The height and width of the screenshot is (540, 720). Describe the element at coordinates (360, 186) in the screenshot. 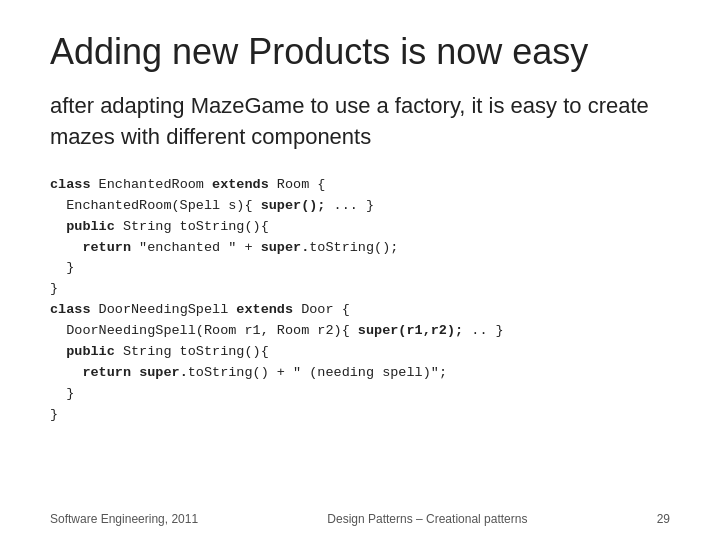

I see `code-line-1: class EnchantedRoom extends Room {` at that location.